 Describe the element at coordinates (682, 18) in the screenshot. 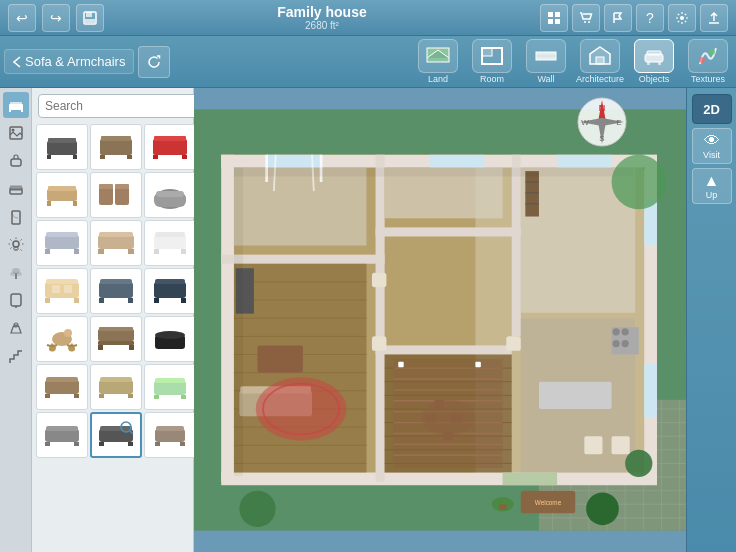

I see `settings-button` at that location.